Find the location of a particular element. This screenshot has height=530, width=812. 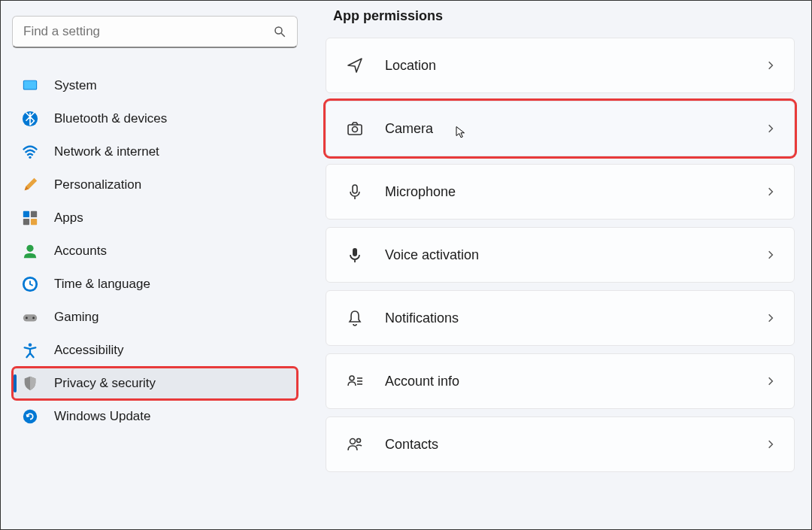

permission-label: Contacts is located at coordinates (575, 445).